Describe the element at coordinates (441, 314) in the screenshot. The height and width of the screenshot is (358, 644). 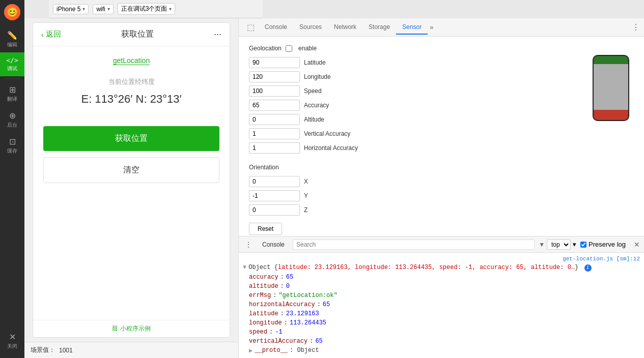
I see `log-latitude: latitude: 23.129163` at that location.